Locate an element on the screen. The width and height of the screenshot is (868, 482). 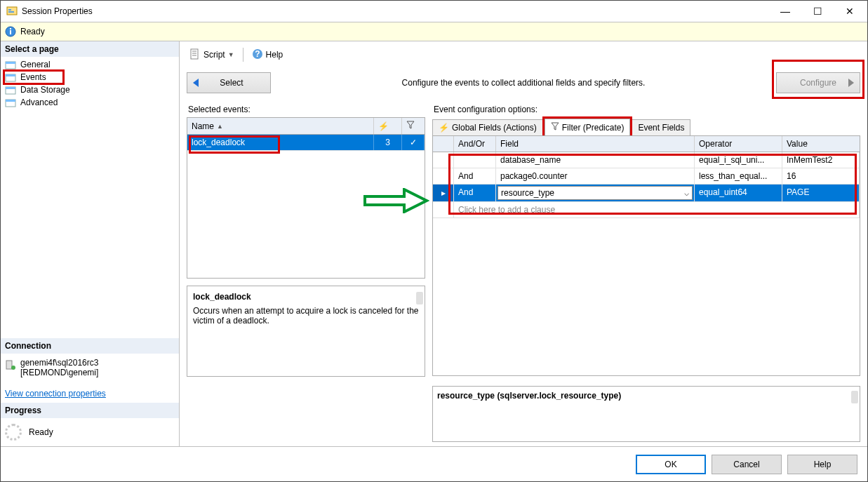
filter-grid: And/Or Field Operator Value database_nam… is located at coordinates (646, 177).